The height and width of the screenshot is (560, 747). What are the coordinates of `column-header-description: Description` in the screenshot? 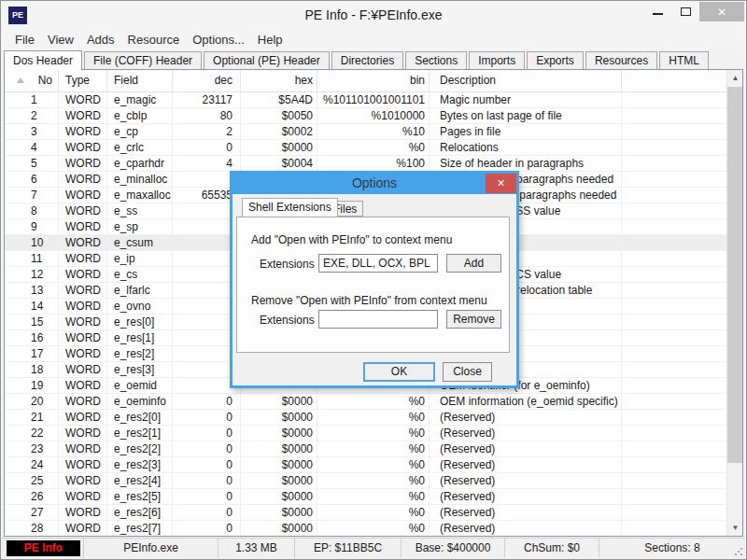 It's located at (526, 81).